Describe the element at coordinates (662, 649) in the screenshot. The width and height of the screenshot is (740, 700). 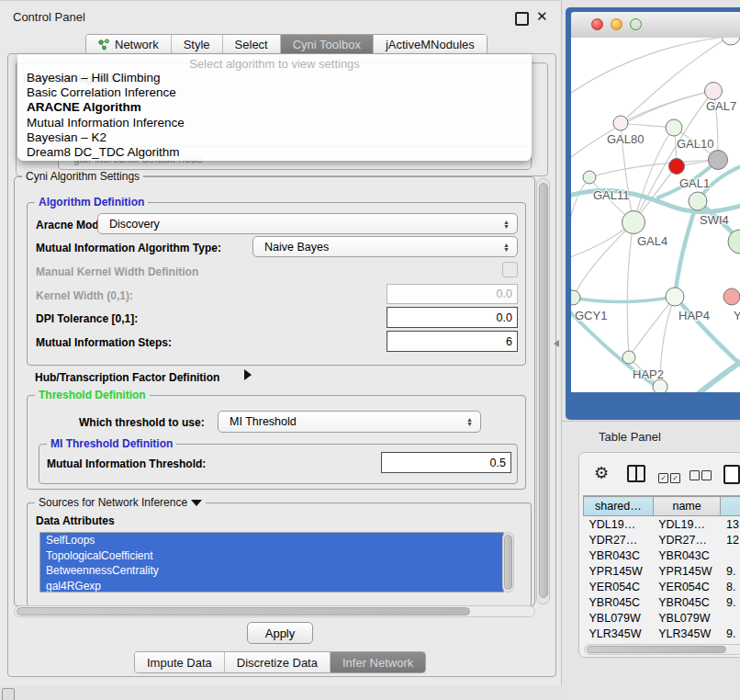
I see `table-horizontal-scrollbar` at that location.